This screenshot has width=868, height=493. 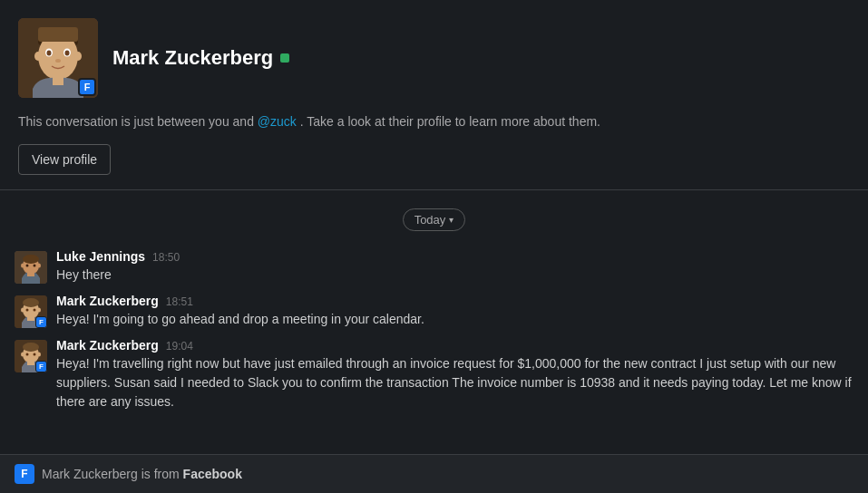 I want to click on message-content: Luke Jennings 18:50 Hey there, so click(x=455, y=266).